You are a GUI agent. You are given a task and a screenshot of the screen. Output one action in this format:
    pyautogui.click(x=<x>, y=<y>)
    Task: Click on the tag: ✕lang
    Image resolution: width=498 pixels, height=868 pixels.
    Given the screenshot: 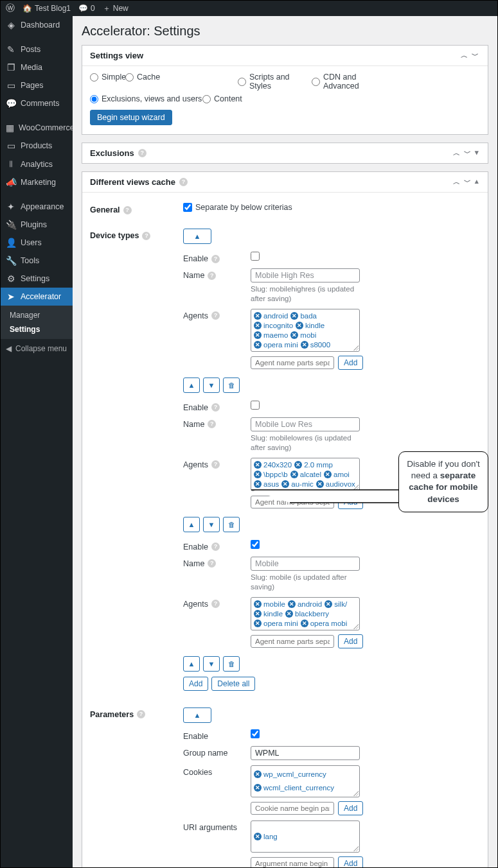 What is the action you would take?
    pyautogui.click(x=266, y=837)
    